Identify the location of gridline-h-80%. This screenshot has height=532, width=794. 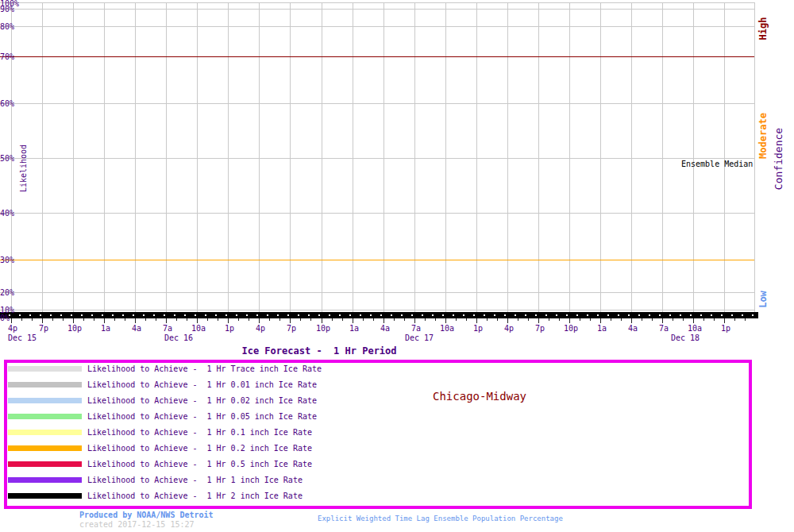
(377, 27).